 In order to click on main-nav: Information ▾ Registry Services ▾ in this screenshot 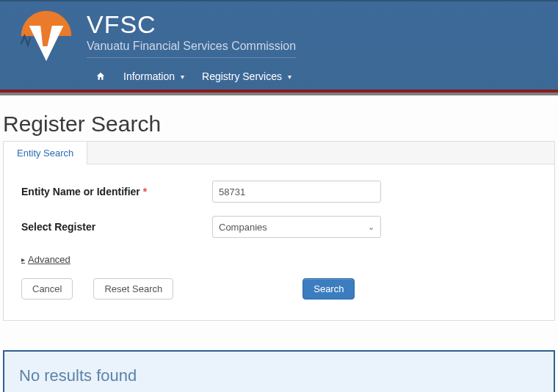, I will do `click(279, 77)`.